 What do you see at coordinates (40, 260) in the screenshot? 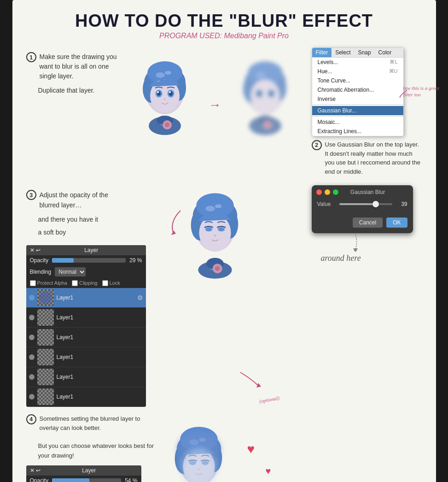
I see `opacity-label: Opacity` at bounding box center [40, 260].